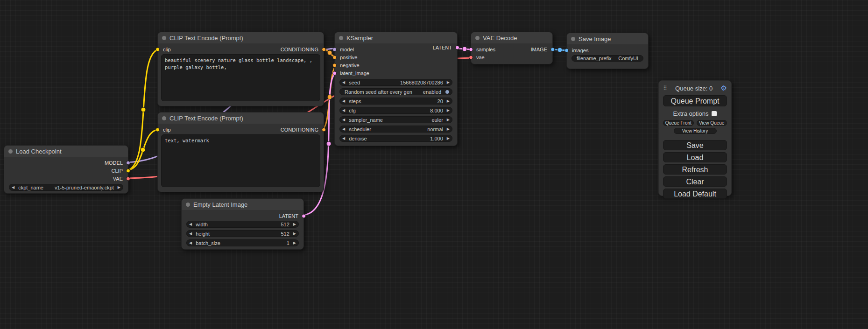 The width and height of the screenshot is (868, 329). I want to click on node-clip-text-encode-positive: CLIP Text Encode (Prompt) clip CONDITION…, so click(241, 69).